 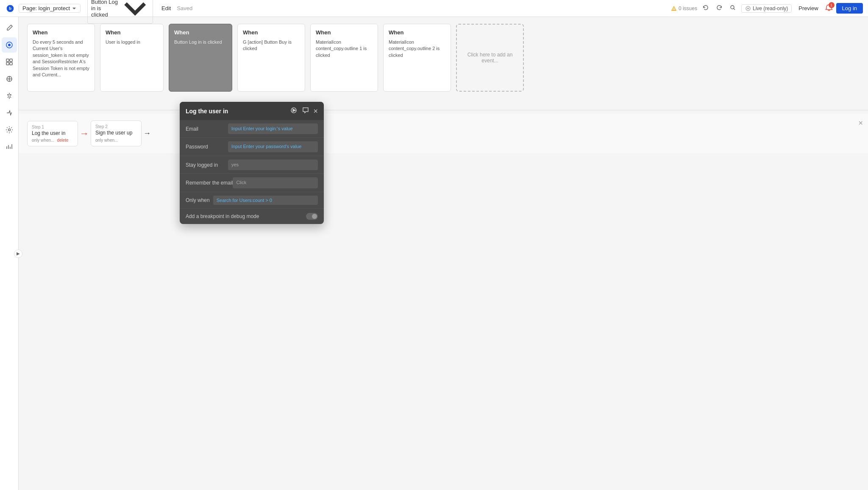 What do you see at coordinates (200, 58) in the screenshot?
I see `workflow-card-3: When Button Log in is clicked` at bounding box center [200, 58].